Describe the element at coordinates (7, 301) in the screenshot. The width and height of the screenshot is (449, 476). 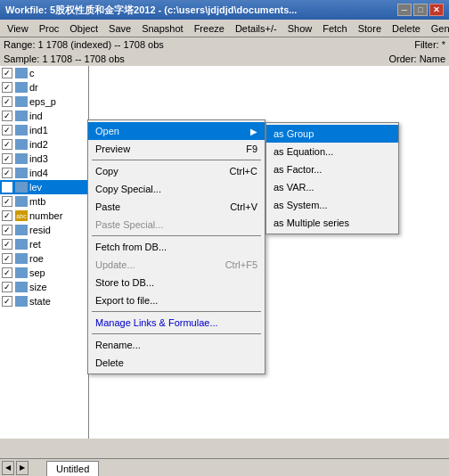
I see `checkbox-state: ✓` at that location.